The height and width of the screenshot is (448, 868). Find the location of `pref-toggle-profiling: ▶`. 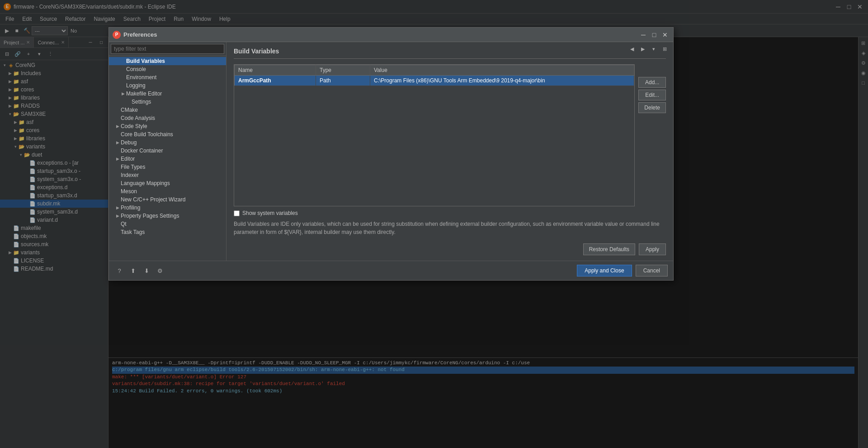

pref-toggle-profiling: ▶ is located at coordinates (118, 208).